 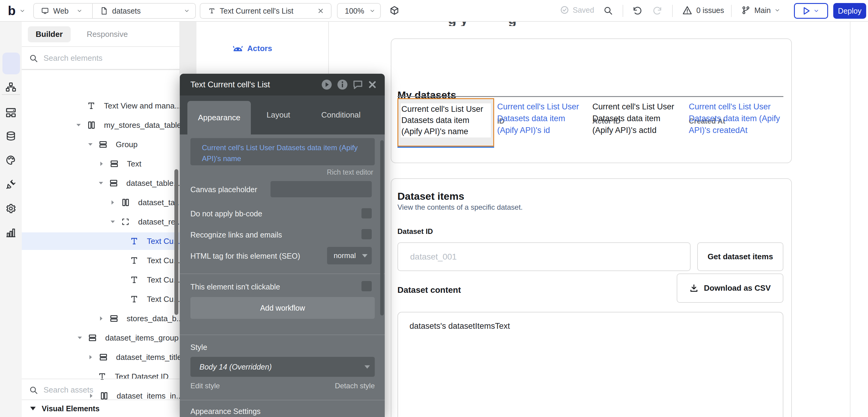 I want to click on search-assets: Search assets, so click(x=101, y=390).